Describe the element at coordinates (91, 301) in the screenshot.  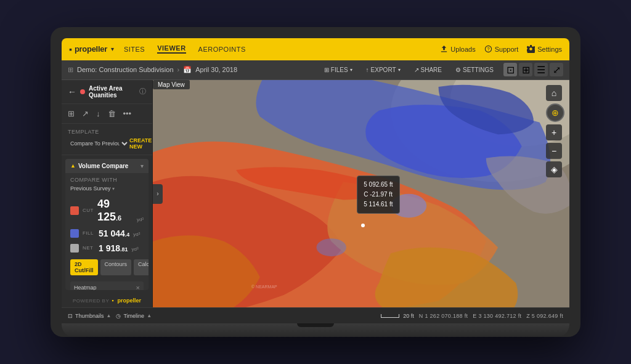
I see `powered-by-text: POWERED BY` at that location.